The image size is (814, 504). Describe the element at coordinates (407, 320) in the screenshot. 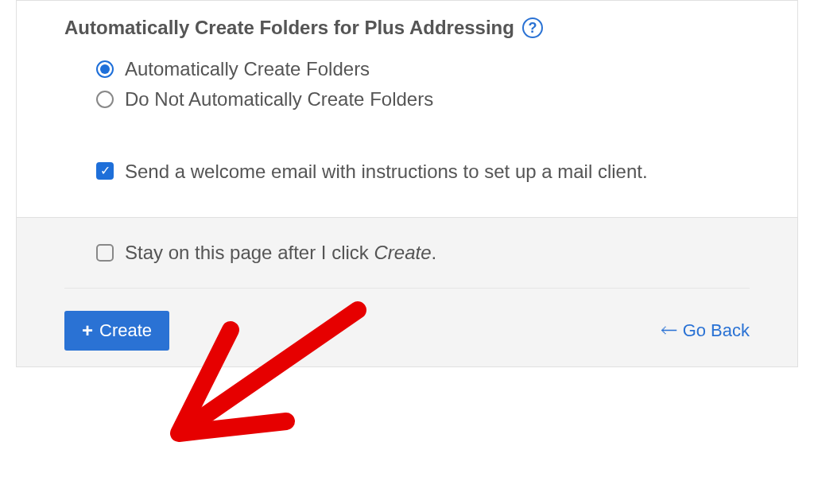

I see `button-row: + Create 🡐 Go Back` at that location.